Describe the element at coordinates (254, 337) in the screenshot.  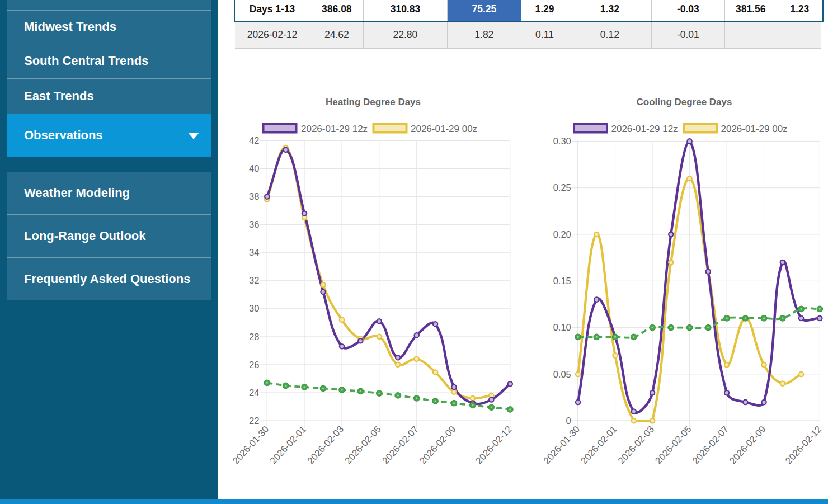
I see `svg-text: 28` at that location.